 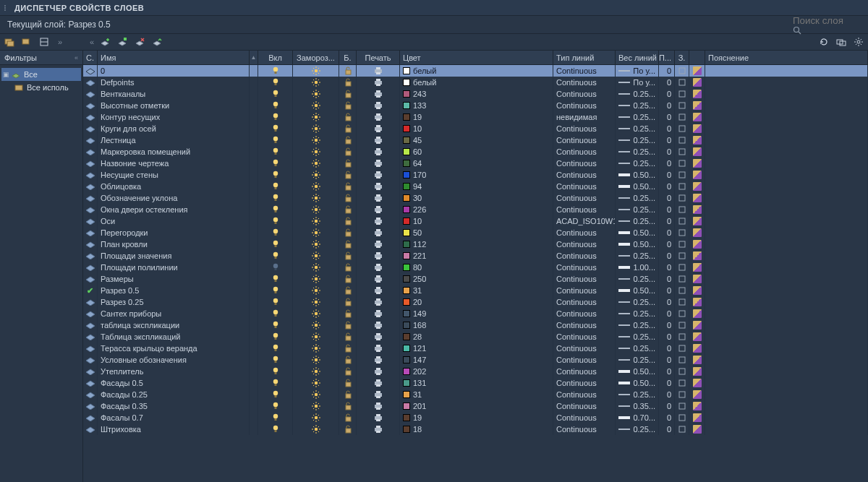 I want to click on layer-row: Несущие стены170Continuous0.50...0, so click(x=476, y=175).